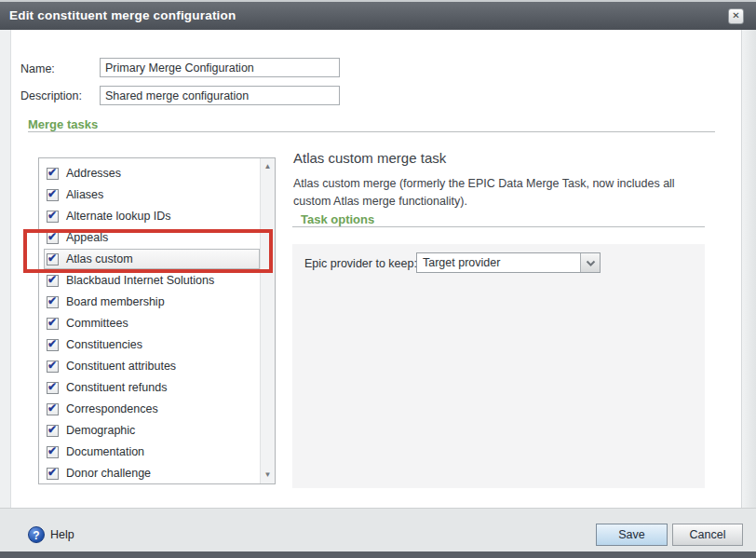  Describe the element at coordinates (508, 263) in the screenshot. I see `epic-provider-dropdown: Target provider` at that location.